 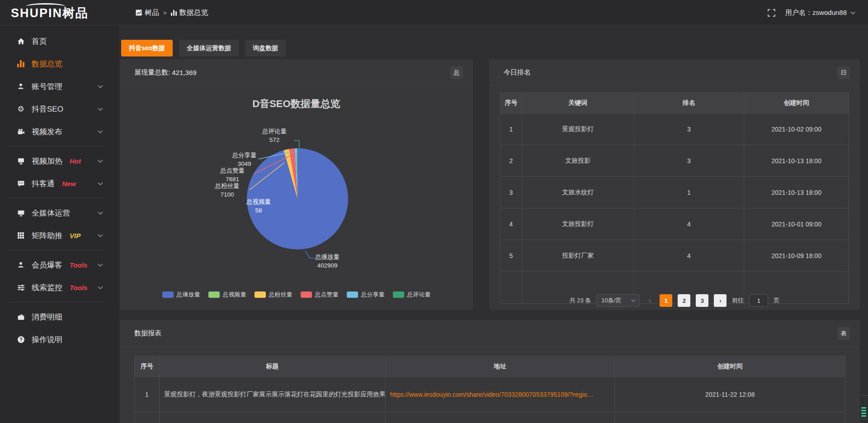 I want to click on sidebar-item-douyin-seo: ⚙ 抖音SEO, so click(x=60, y=109).